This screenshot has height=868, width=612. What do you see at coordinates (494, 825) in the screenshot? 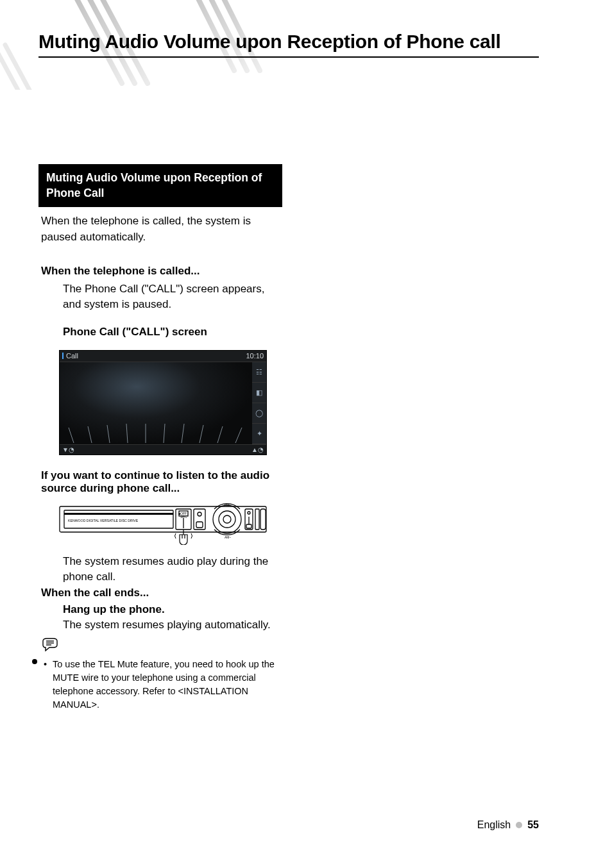
I see `footer-lang: English` at bounding box center [494, 825].